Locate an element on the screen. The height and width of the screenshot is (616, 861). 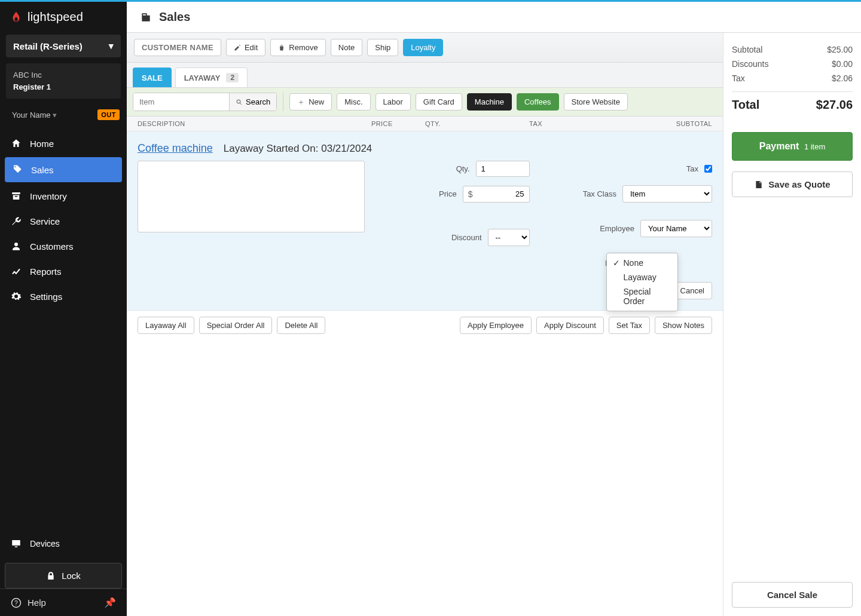
special-order-all-button: Special Order All is located at coordinates (236, 325).